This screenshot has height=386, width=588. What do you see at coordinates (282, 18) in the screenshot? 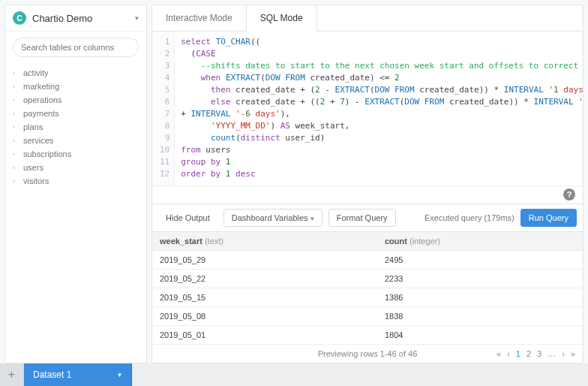
I see `tab-sql-mode: SQL Mode` at bounding box center [282, 18].